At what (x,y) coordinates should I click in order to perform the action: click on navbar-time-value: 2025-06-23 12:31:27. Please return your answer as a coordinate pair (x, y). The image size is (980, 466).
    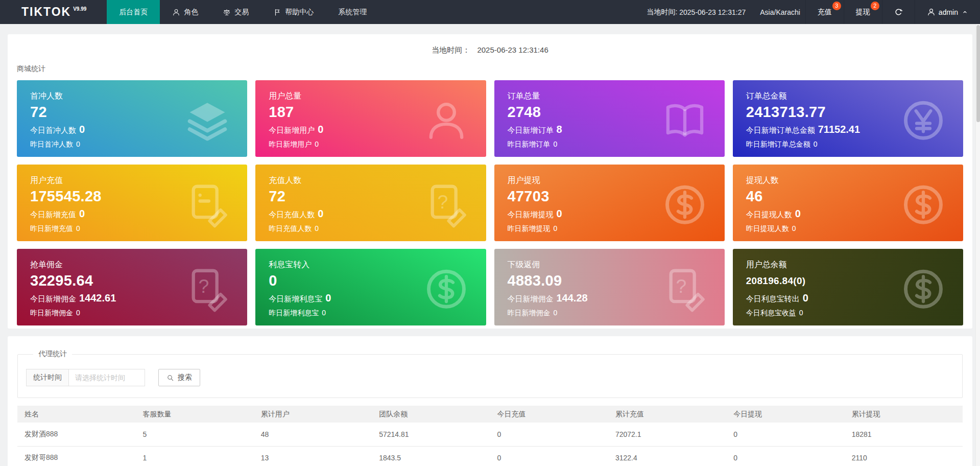
    Looking at the image, I should click on (712, 12).